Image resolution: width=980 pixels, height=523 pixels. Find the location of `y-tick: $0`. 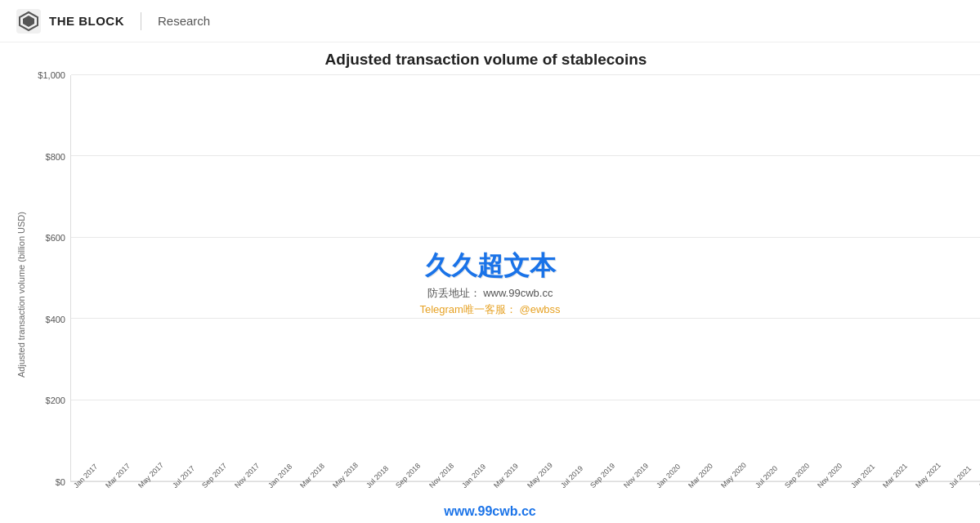

y-tick: $0 is located at coordinates (60, 482).